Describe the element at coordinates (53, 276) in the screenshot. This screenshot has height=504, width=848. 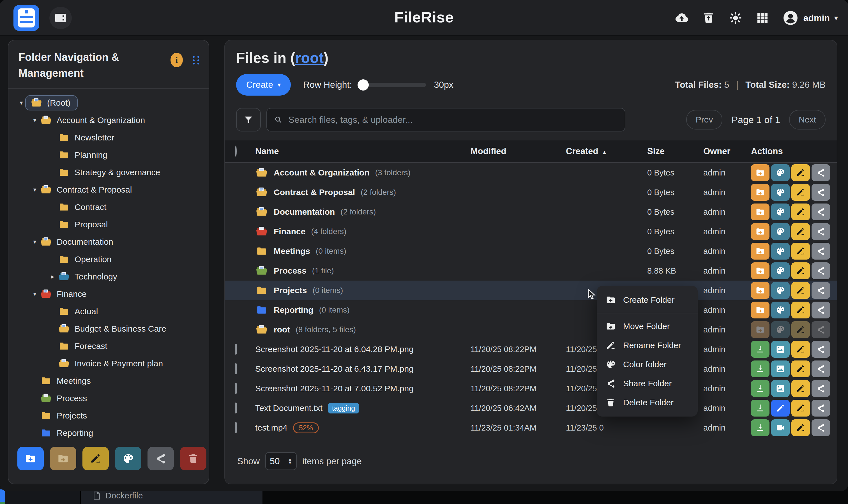
I see `caret-right-icon: ▸` at that location.